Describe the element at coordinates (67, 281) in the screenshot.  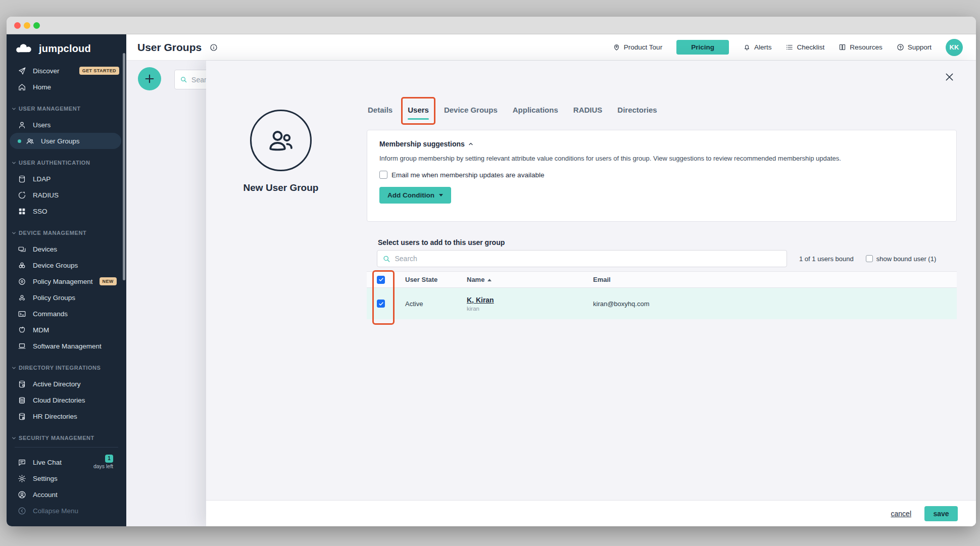
I see `sidebar-item-policy-management: Policy Management NEW` at that location.